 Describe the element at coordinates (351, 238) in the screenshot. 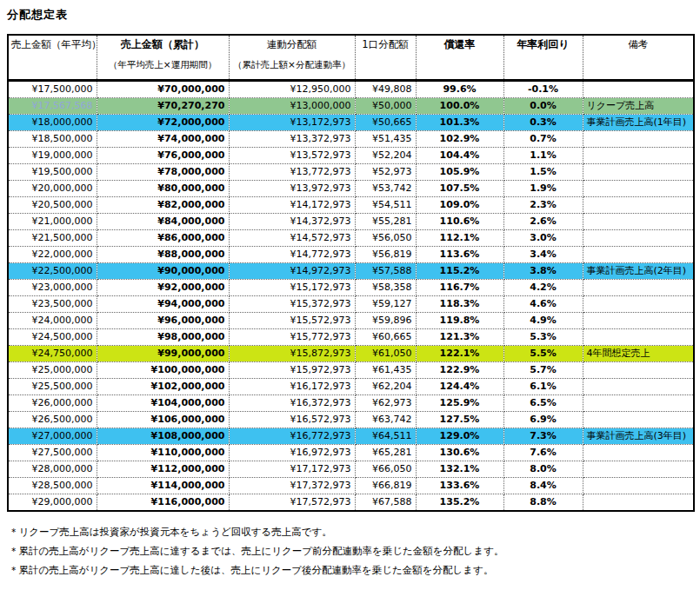

I see `table-row: ¥21,500,000¥86,000,000¥14,572,973¥56,050…` at that location.